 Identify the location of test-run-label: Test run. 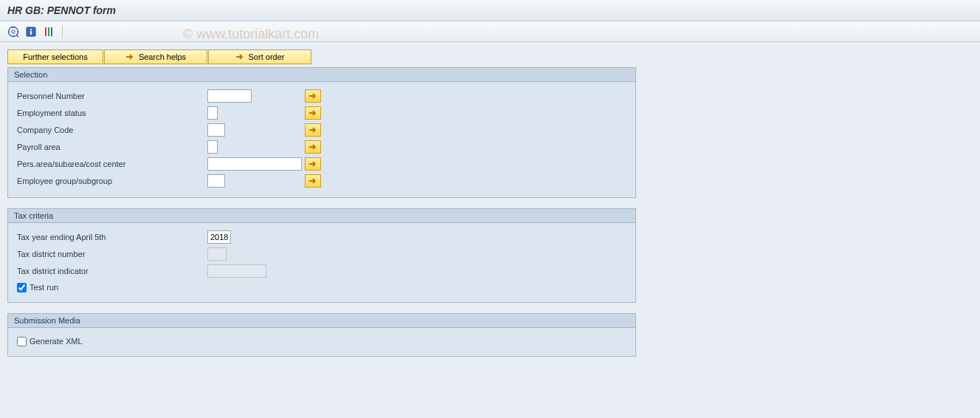
(44, 287).